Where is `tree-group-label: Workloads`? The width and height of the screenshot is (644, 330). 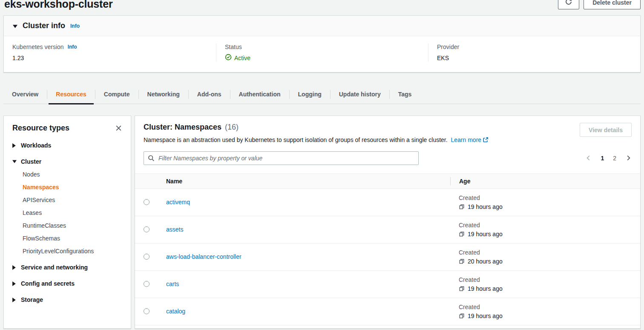 tree-group-label: Workloads is located at coordinates (36, 145).